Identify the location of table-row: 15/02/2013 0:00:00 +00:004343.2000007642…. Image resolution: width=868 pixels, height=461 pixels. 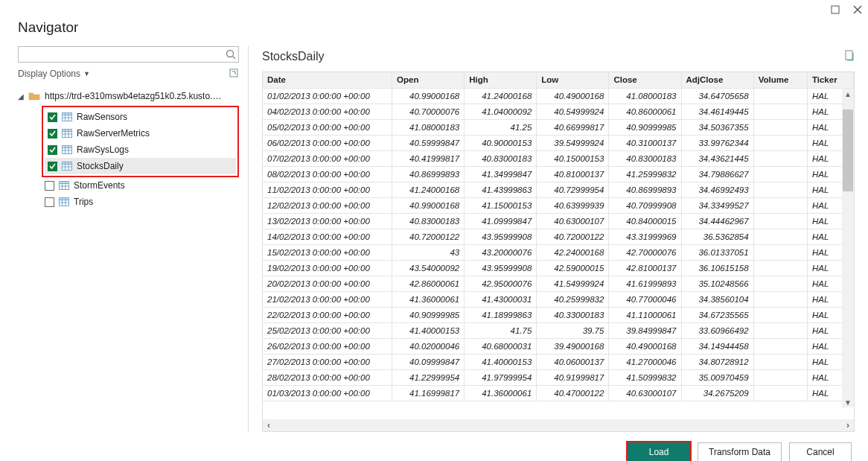
(558, 252).